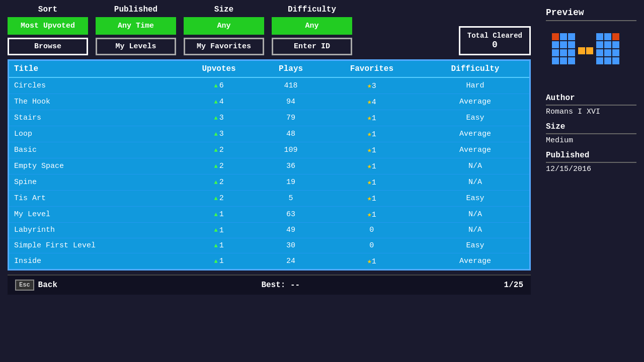 The height and width of the screenshot is (362, 644). I want to click on table-row: Loop ▲3 48 ★1 Average, so click(270, 134).